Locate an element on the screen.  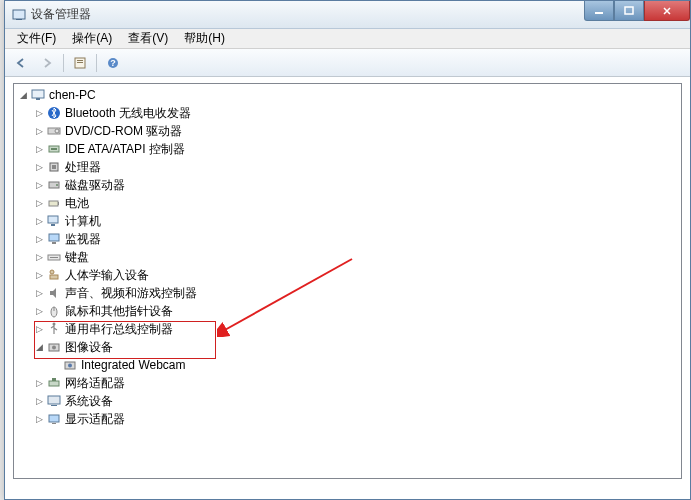
node-label: 图像设备 is located at coordinates (89, 348).